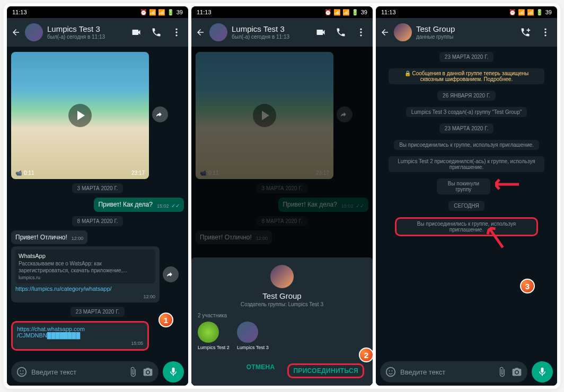  What do you see at coordinates (214, 336) in the screenshot?
I see `participant: Lumpics Test 2` at bounding box center [214, 336].